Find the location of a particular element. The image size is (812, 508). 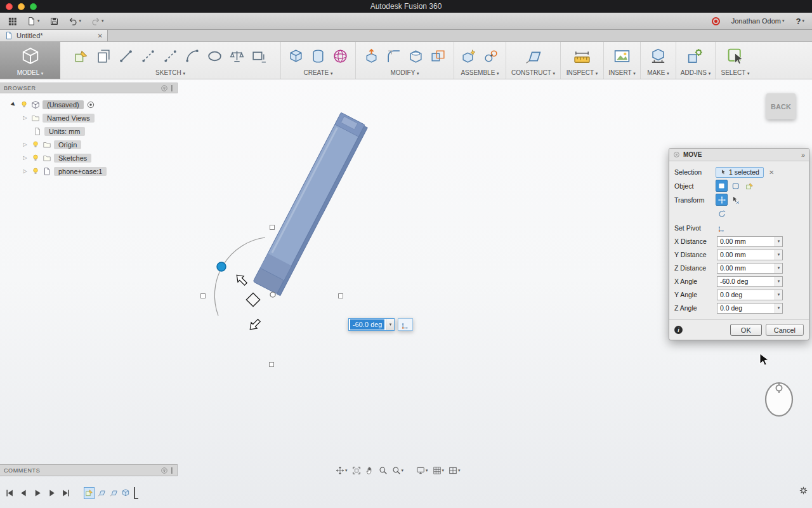

angle-input: -60.0 deg ▾ is located at coordinates (372, 324).